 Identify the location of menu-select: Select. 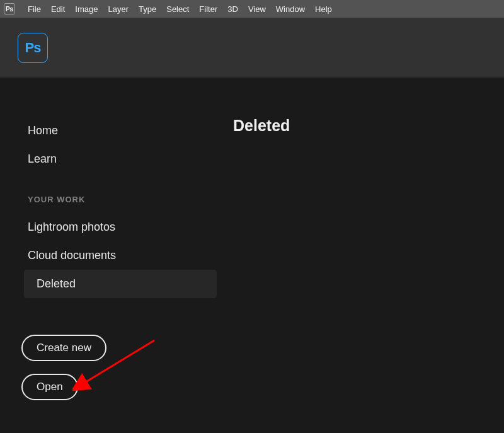
(178, 9).